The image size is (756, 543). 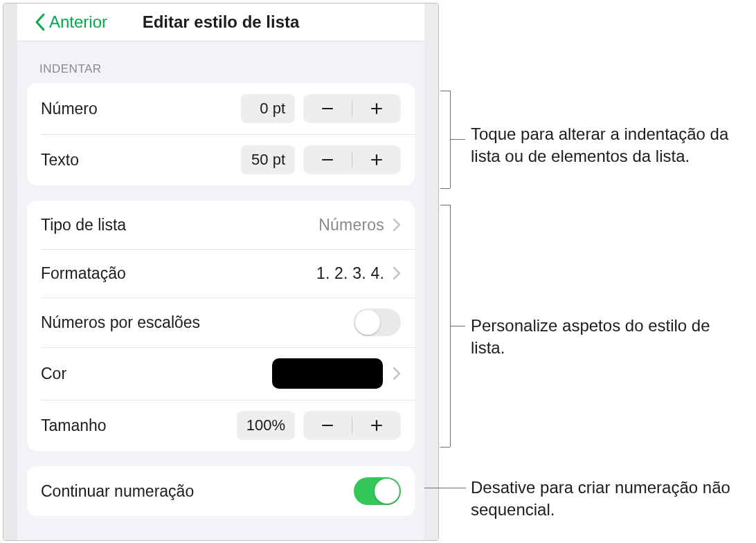 What do you see at coordinates (221, 109) in the screenshot?
I see `indent-number-row: Número 0 pt` at bounding box center [221, 109].